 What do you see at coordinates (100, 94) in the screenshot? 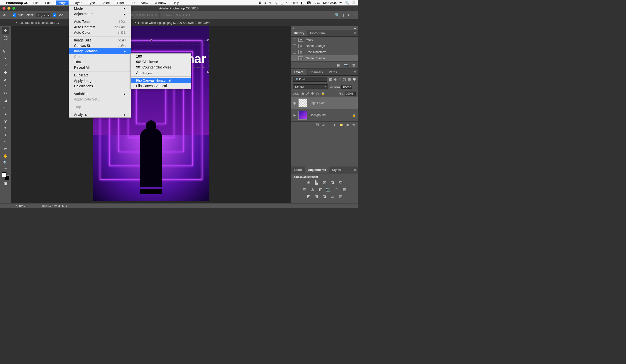
I see `menu-item: Variables▶` at bounding box center [100, 94].